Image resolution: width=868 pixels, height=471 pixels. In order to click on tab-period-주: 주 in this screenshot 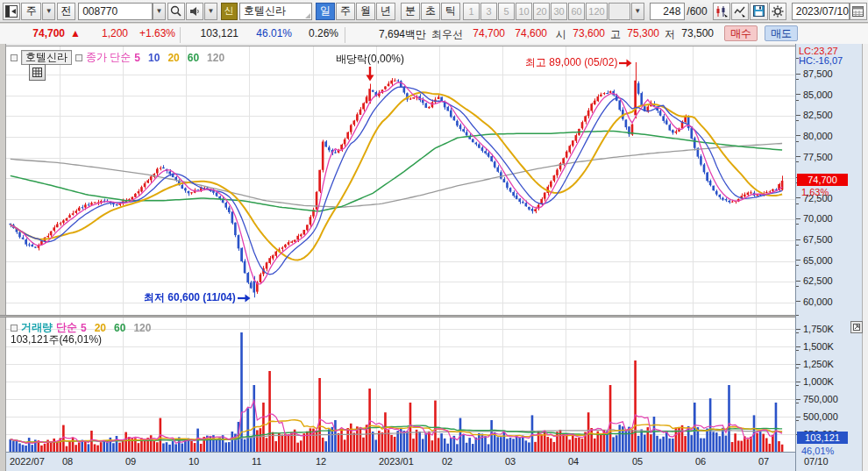, I will do `click(345, 11)`.